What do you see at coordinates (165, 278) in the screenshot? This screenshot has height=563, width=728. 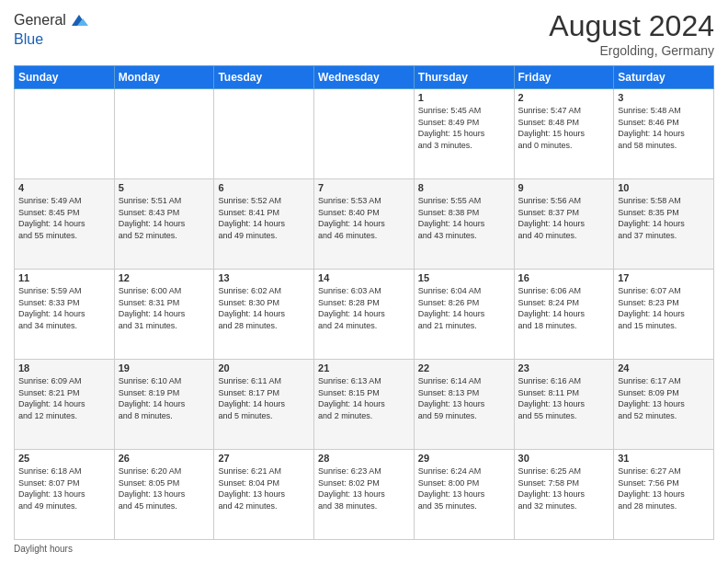 I see `day-number: 12` at bounding box center [165, 278].